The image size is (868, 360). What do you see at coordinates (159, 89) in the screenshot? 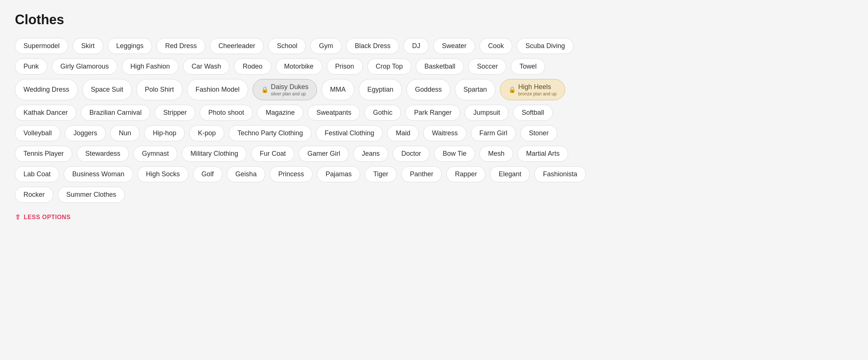
I see `tag-polo-shirt: Polo Shirt` at bounding box center [159, 89].